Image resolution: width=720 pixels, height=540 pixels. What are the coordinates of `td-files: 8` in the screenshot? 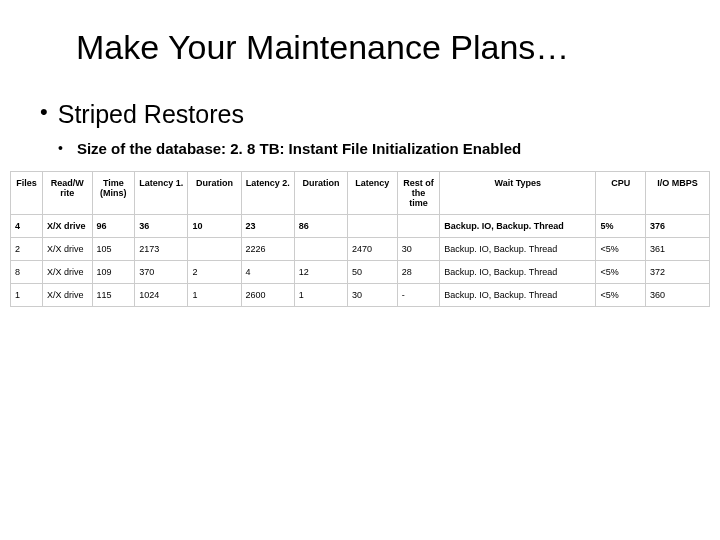 It's located at (27, 272).